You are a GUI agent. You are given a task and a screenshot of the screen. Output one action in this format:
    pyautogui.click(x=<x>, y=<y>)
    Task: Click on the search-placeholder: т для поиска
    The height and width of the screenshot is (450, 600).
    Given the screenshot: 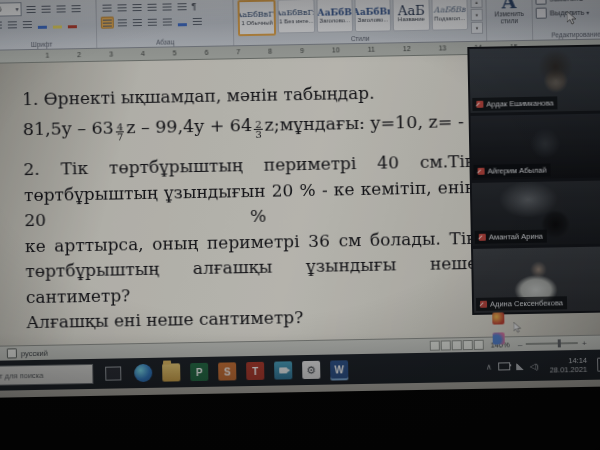 What is the action you would take?
    pyautogui.click(x=22, y=375)
    